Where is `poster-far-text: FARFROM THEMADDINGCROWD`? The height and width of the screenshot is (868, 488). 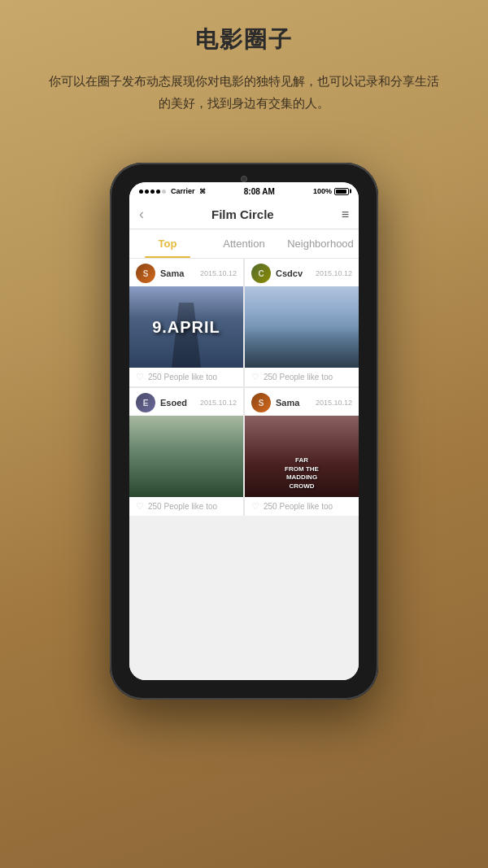 poster-far-text: FARFROM THEMADDINGCROWD is located at coordinates (302, 473).